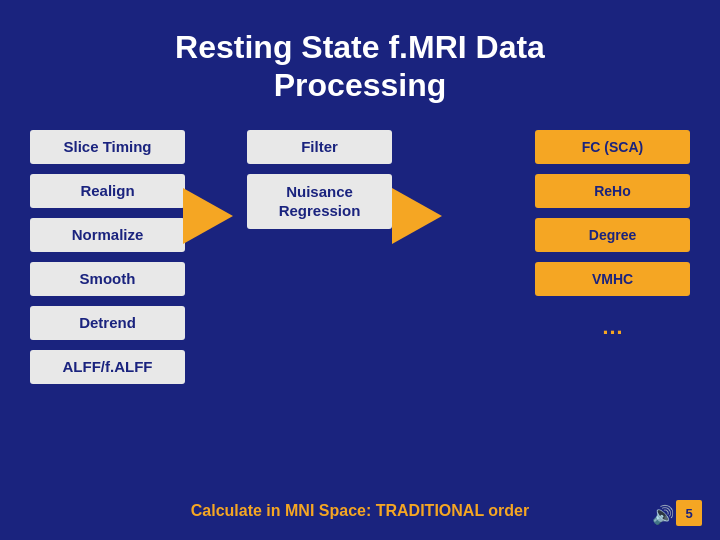  Describe the element at coordinates (360, 85) in the screenshot. I see `title-line2: Processing` at that location.